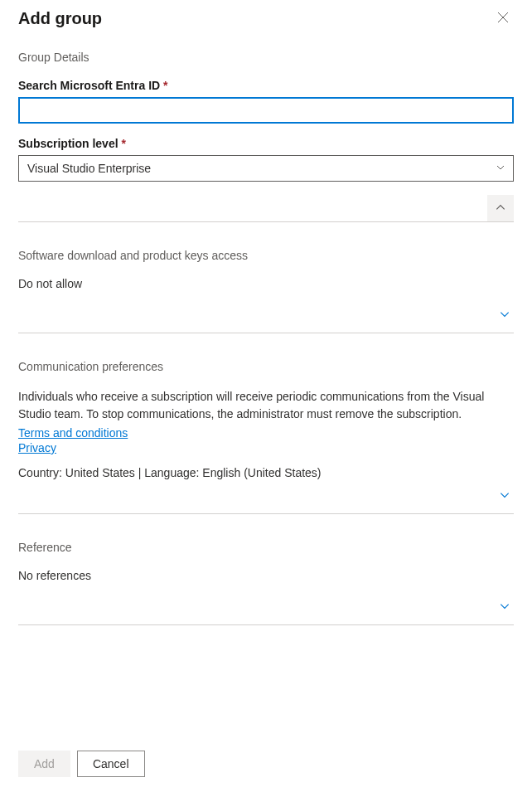  I want to click on search-entra-input, so click(266, 110).